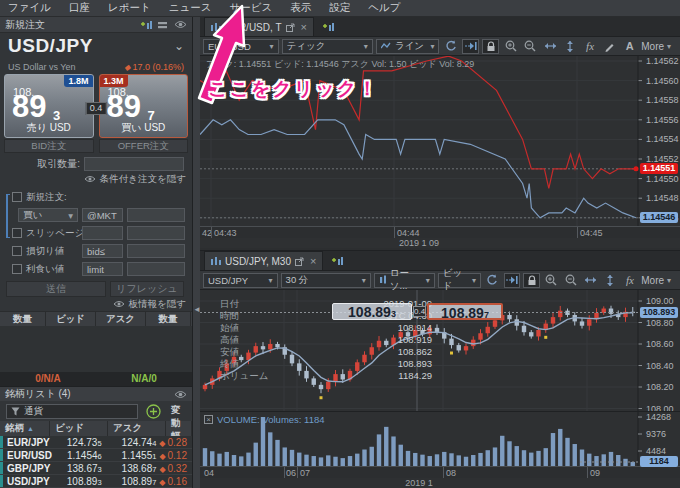 This screenshot has height=488, width=680. I want to click on offer-order-button: OFFER注文, so click(144, 146).